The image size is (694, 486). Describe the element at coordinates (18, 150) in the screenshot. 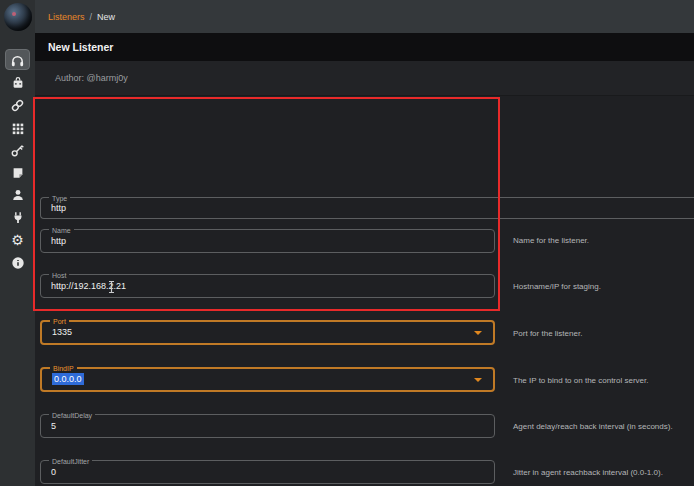

I see `key-icon` at that location.